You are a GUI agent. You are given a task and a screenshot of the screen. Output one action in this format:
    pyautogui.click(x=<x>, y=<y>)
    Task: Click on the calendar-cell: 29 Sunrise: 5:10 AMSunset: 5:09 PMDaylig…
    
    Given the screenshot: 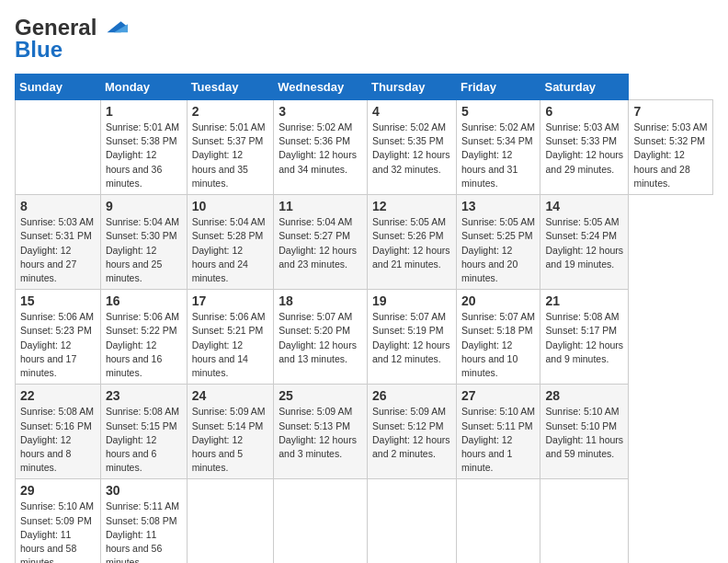 What is the action you would take?
    pyautogui.click(x=59, y=521)
    